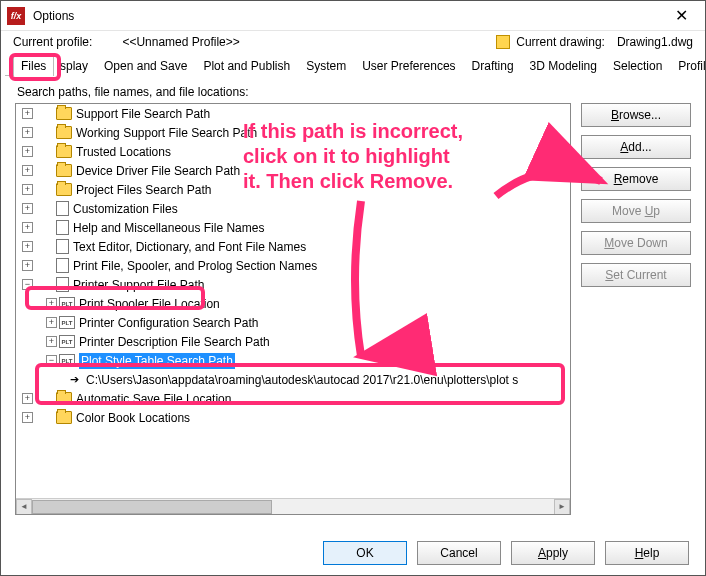 Image resolution: width=706 pixels, height=576 pixels. Describe the element at coordinates (54, 16) in the screenshot. I see `window-title: Options` at that location.